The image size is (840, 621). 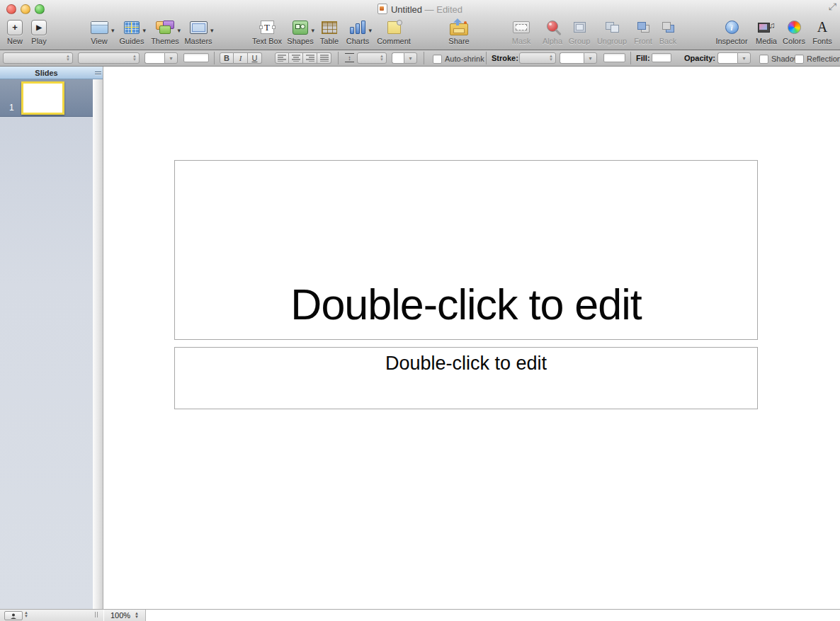 What do you see at coordinates (198, 28) in the screenshot?
I see `masters-icon` at bounding box center [198, 28].